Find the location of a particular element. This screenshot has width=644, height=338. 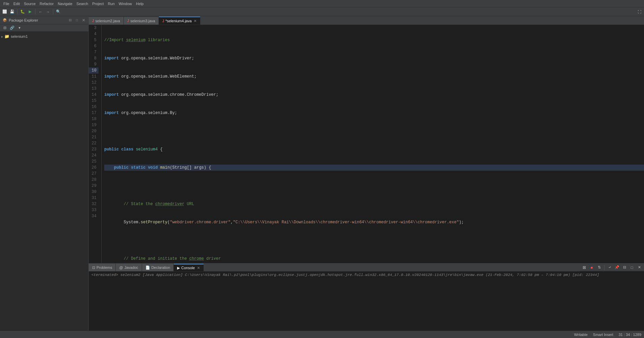

tab-label-selenium2: selenium2.java is located at coordinates (108, 21).